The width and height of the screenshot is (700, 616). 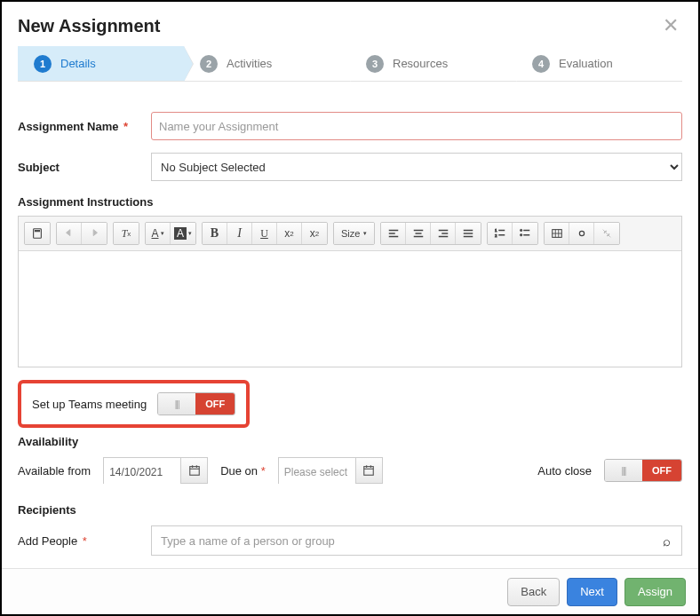 I want to click on step-label: Evaluation, so click(x=586, y=64).